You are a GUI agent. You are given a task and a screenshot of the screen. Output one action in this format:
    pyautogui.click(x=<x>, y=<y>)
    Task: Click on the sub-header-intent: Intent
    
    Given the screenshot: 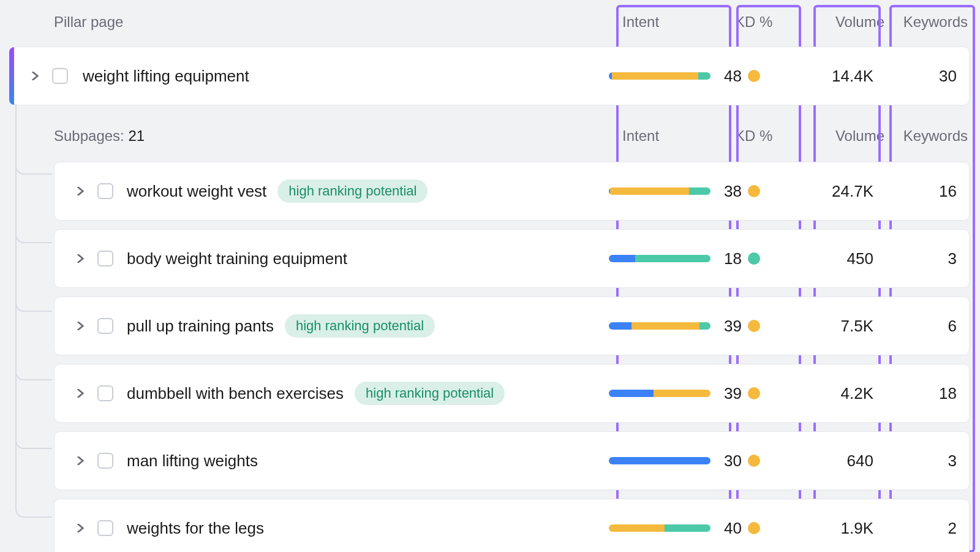 What is the action you would take?
    pyautogui.click(x=677, y=136)
    